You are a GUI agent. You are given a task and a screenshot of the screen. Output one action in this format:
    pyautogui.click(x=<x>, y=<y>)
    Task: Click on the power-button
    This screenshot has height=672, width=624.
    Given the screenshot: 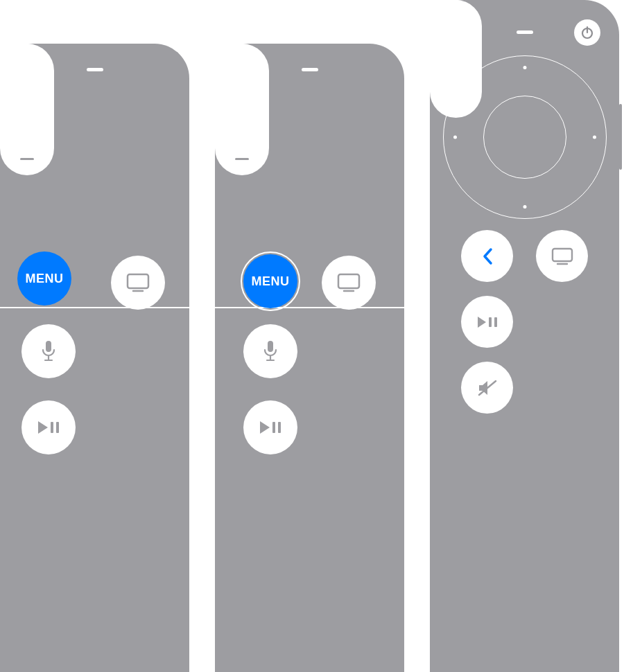 What is the action you would take?
    pyautogui.click(x=587, y=33)
    